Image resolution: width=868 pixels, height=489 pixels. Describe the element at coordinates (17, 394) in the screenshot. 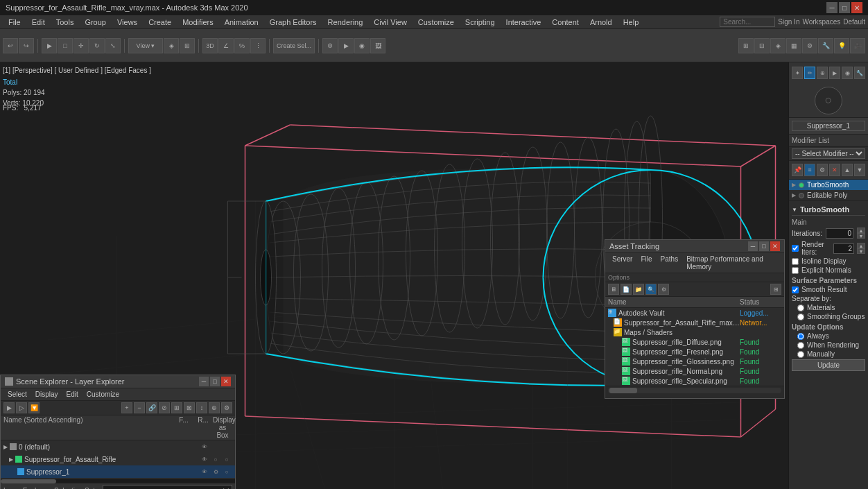

I see `se-menu-select: Select` at that location.